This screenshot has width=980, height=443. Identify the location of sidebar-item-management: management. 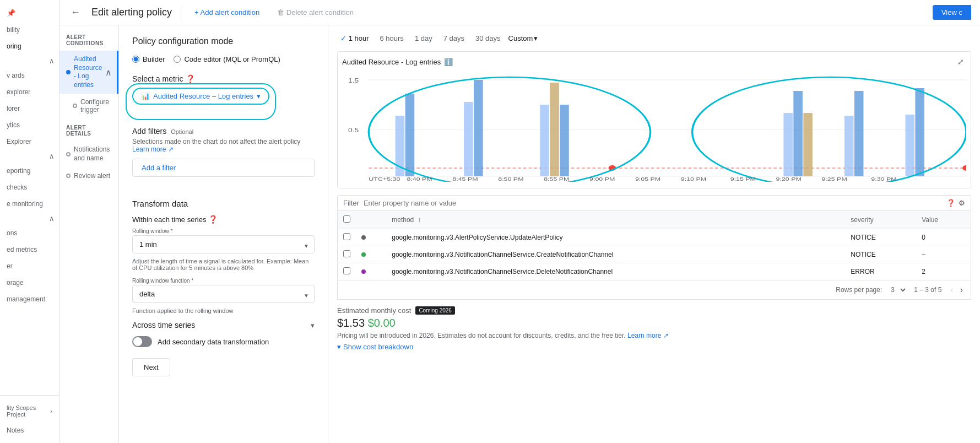
(30, 299).